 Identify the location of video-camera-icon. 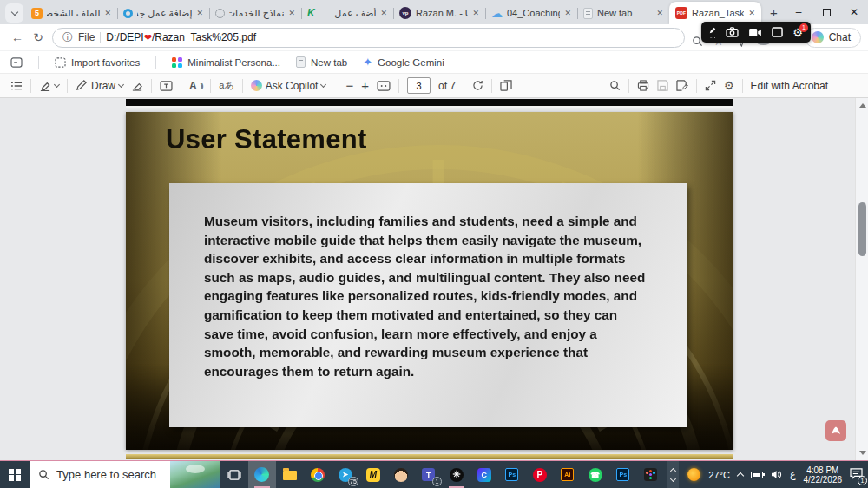
(755, 33).